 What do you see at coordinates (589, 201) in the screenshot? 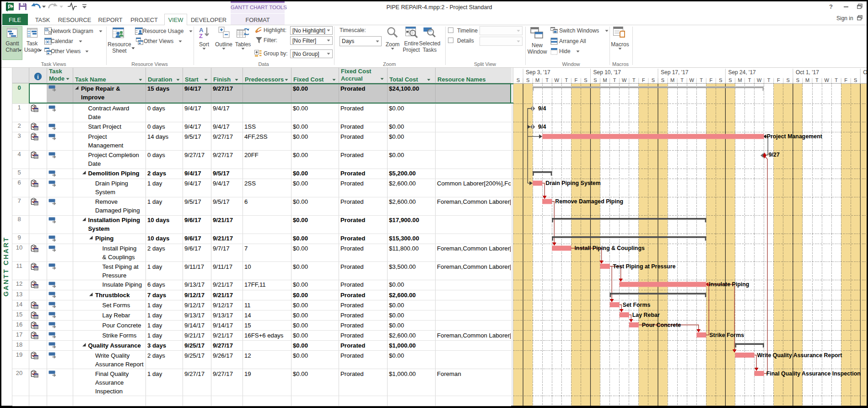
I see `svg-text: Remove Damaged Piping` at bounding box center [589, 201].